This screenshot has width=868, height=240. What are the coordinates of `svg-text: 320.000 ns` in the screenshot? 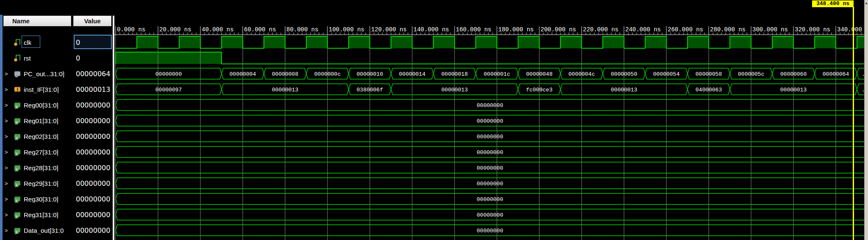 It's located at (813, 30).